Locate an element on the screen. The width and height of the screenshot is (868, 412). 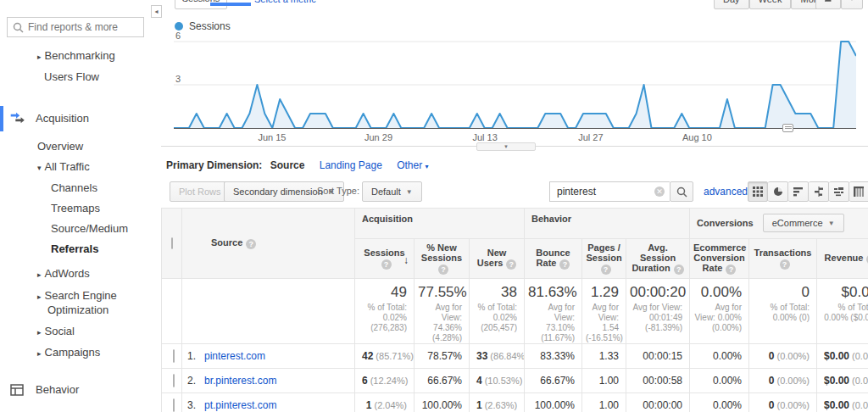
select-all-checkbox is located at coordinates (172, 243).